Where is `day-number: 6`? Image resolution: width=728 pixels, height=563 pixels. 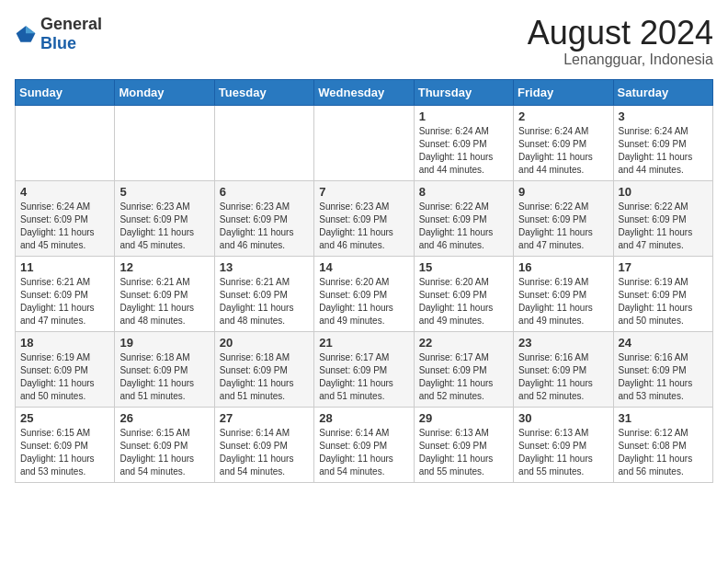
day-number: 6 is located at coordinates (265, 191).